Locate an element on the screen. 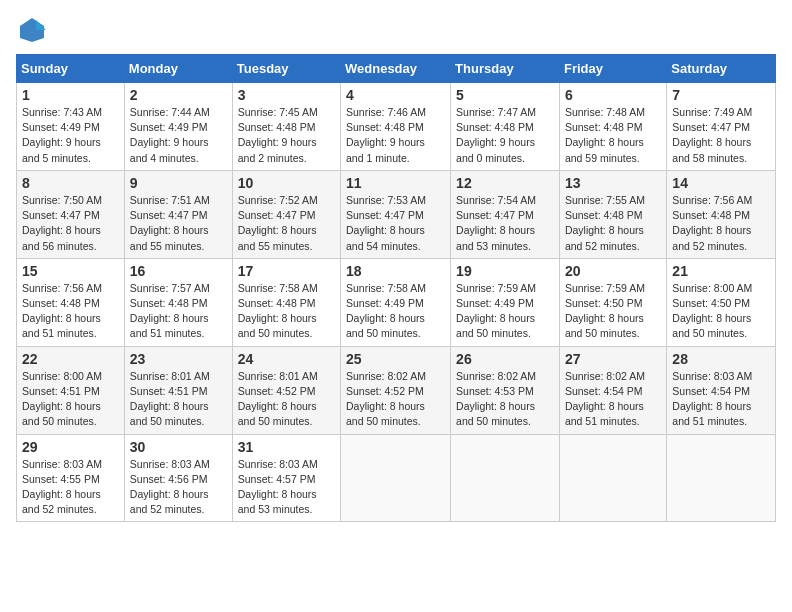 This screenshot has height=612, width=792. calendar-week-2: 8Sunrise: 7:50 AMSunset: 4:47 PMDaylight… is located at coordinates (396, 214).